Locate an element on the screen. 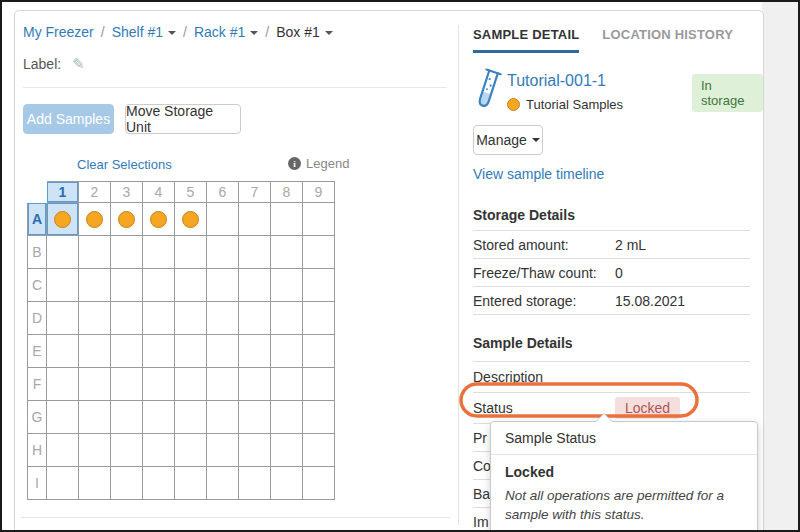 This screenshot has height=532, width=800. grid-cell-E2 is located at coordinates (95, 352).